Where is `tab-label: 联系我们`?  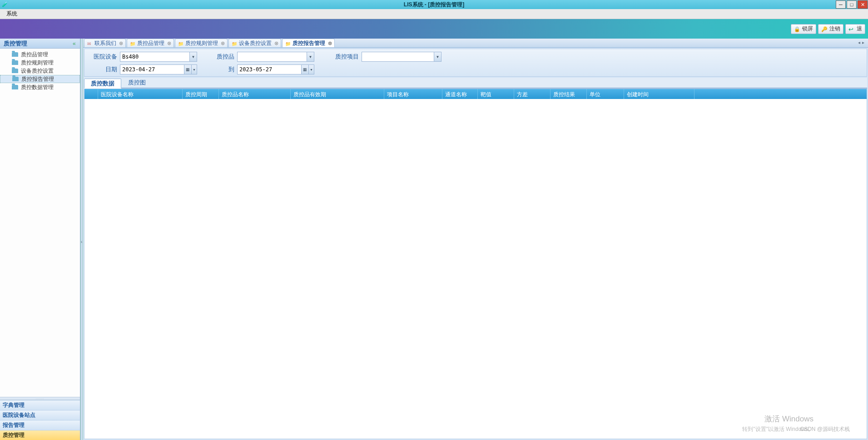 tab-label: 联系我们 is located at coordinates (105, 44).